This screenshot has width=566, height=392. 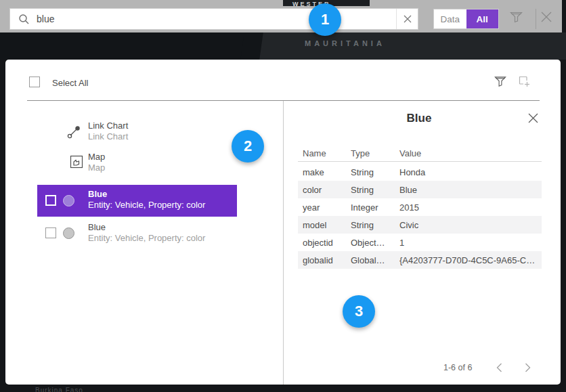 I want to click on column-header-value: Value, so click(x=471, y=153).